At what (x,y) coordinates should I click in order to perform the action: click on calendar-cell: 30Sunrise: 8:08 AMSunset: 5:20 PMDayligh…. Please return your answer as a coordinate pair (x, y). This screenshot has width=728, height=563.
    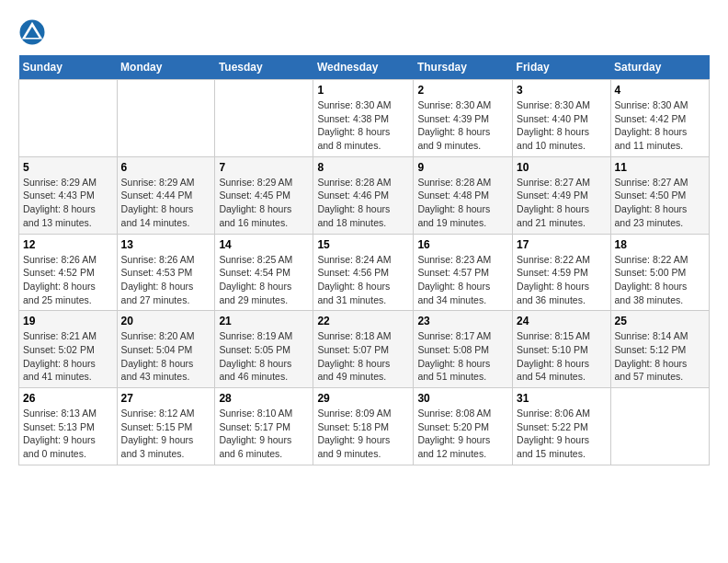
    Looking at the image, I should click on (463, 427).